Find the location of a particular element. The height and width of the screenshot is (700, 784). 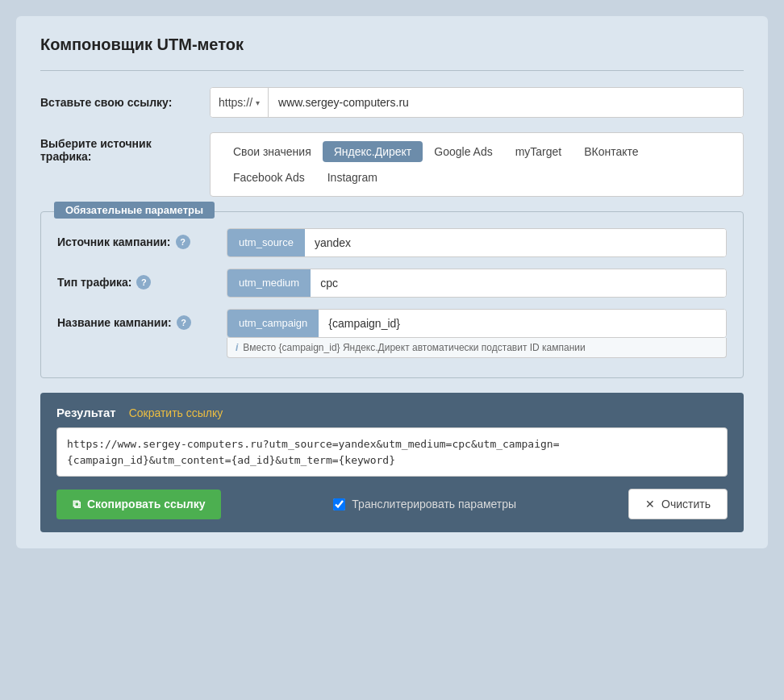

tab-custom: Свои значения is located at coordinates (273, 152).